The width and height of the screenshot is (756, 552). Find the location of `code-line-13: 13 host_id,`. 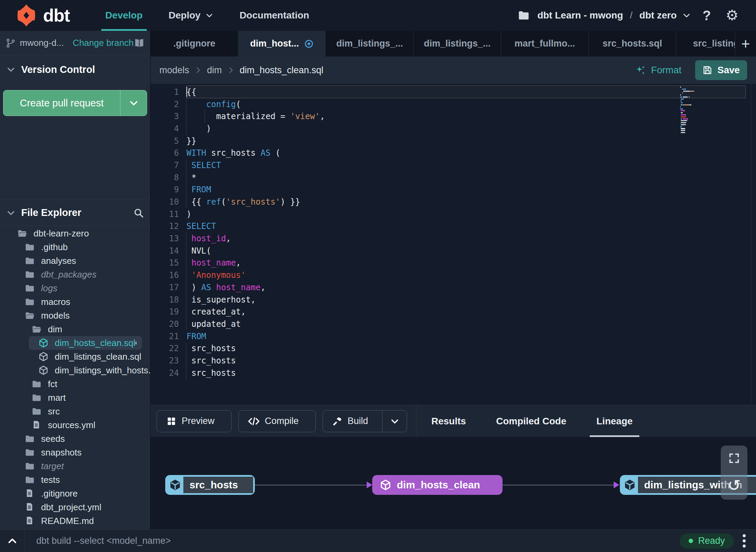

code-line-13: 13 host_id, is located at coordinates (451, 239).